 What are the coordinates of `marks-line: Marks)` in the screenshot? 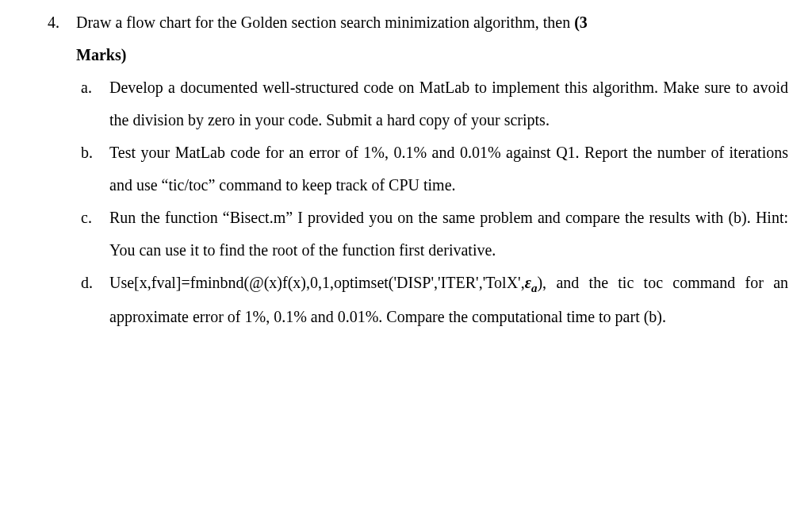 It's located at (432, 56).